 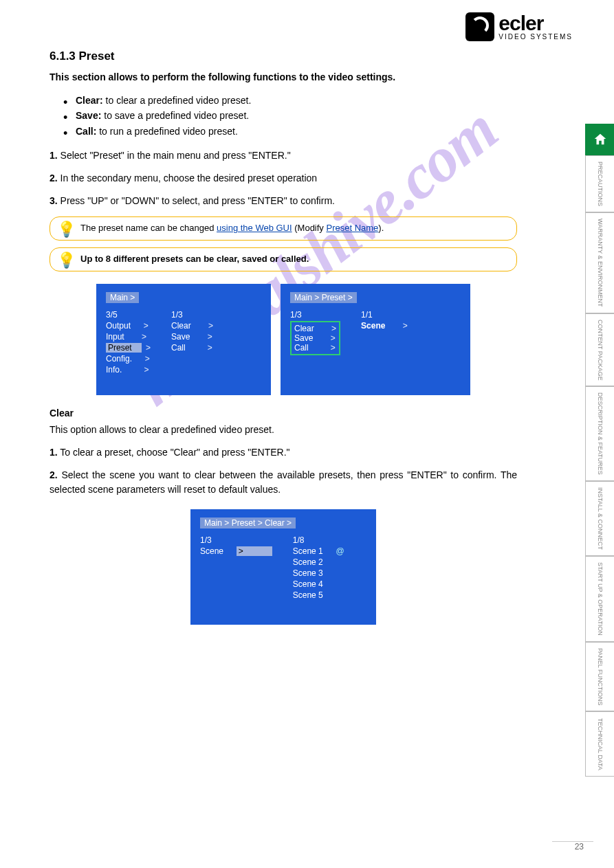 I want to click on page-number: 23, so click(x=579, y=847).